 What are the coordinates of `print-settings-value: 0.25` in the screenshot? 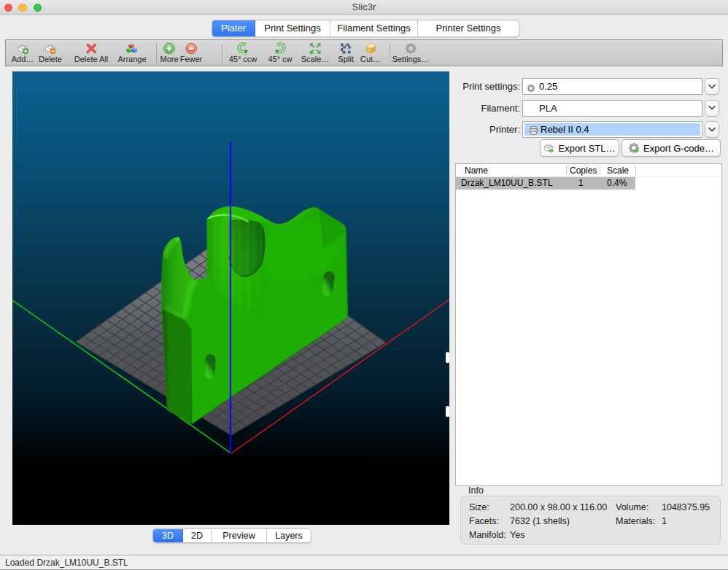 It's located at (549, 86).